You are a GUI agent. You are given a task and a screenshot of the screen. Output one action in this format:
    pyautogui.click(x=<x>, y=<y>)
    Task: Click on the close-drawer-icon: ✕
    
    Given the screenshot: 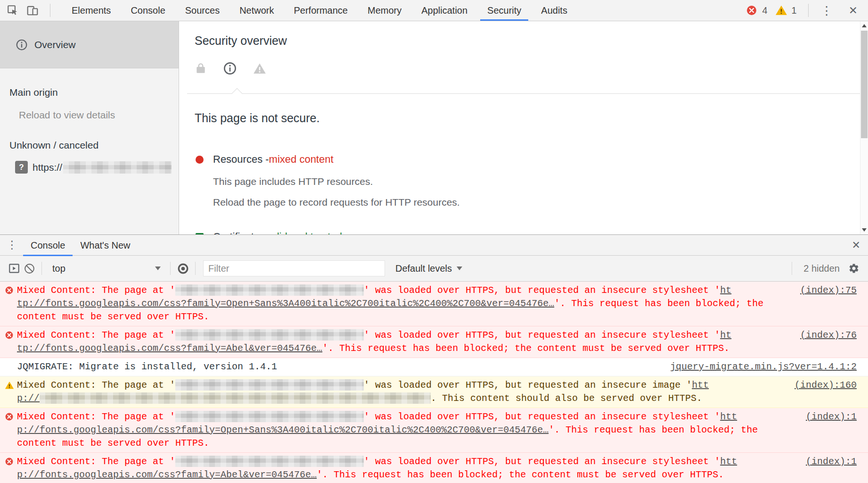 What is the action you would take?
    pyautogui.click(x=856, y=245)
    